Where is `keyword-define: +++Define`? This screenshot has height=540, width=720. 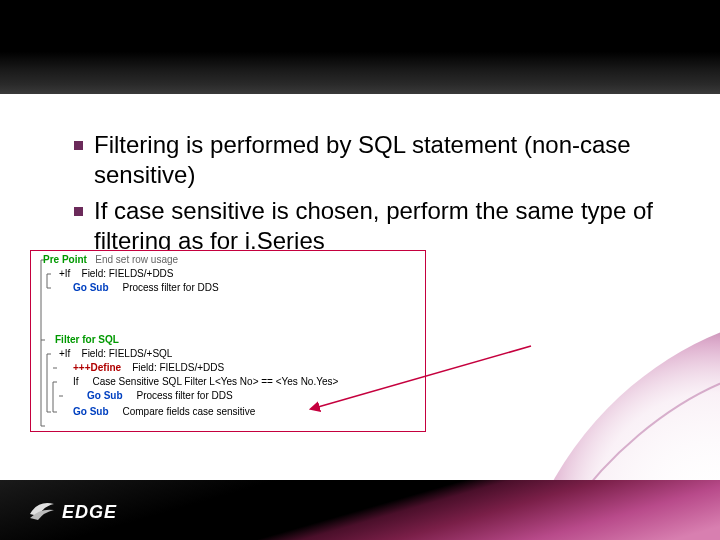 keyword-define: +++Define is located at coordinates (97, 368).